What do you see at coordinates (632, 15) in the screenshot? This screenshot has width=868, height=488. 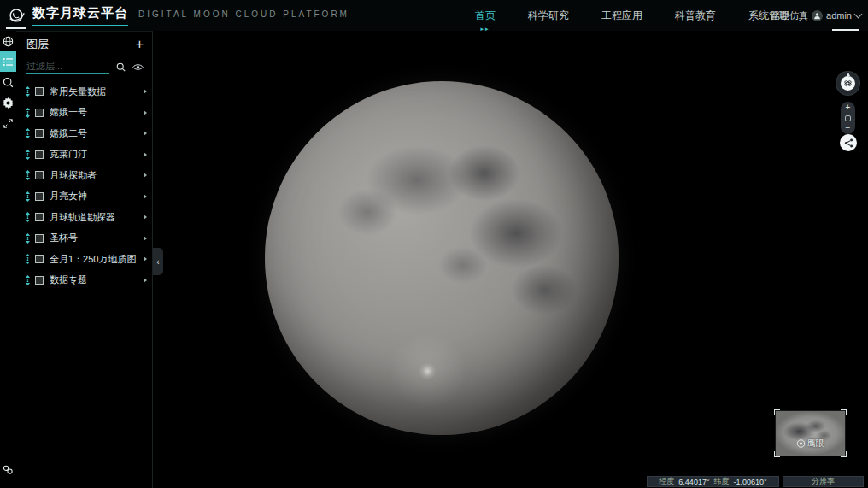 I see `main-nav: 首页 ▸▸ 科学研究 工程应用 科普教育` at bounding box center [632, 15].